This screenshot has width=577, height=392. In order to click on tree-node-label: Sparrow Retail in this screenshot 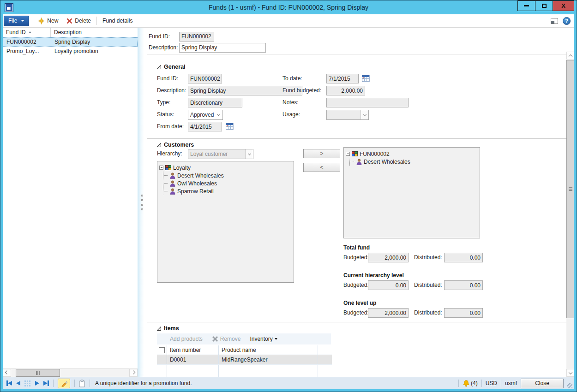, I will do `click(196, 191)`.